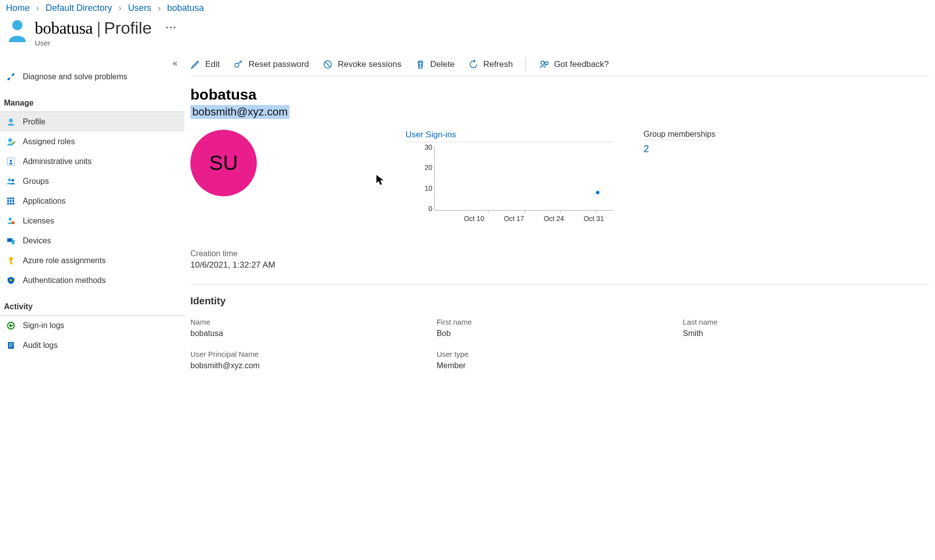 This screenshot has height=560, width=935. What do you see at coordinates (510, 136) in the screenshot?
I see `signins-title: User Sign-ins` at bounding box center [510, 136].